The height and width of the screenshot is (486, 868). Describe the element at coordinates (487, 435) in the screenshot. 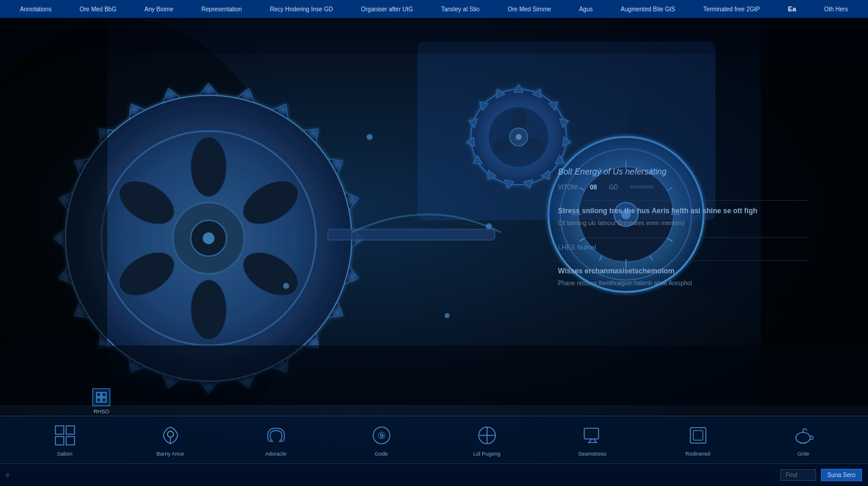

I see `bottom-icon-lid-pugong` at that location.